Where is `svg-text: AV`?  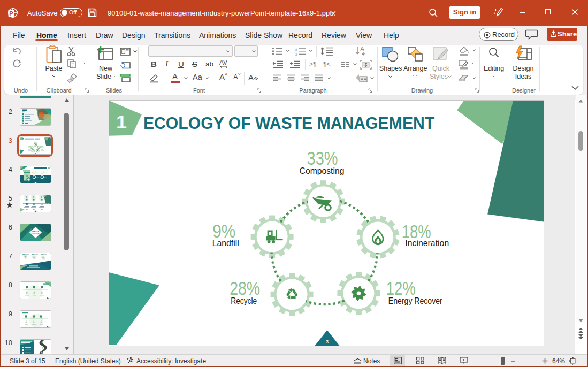
svg-text: AV is located at coordinates (224, 63).